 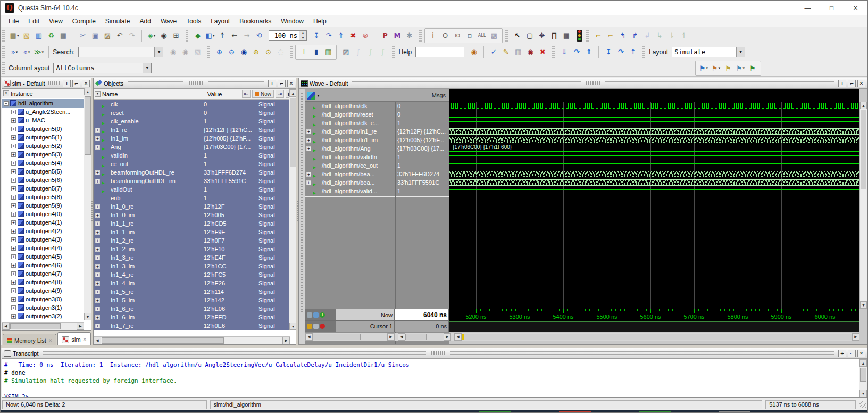 What do you see at coordinates (235, 36) in the screenshot?
I see `back-button: ←▾` at bounding box center [235, 36].